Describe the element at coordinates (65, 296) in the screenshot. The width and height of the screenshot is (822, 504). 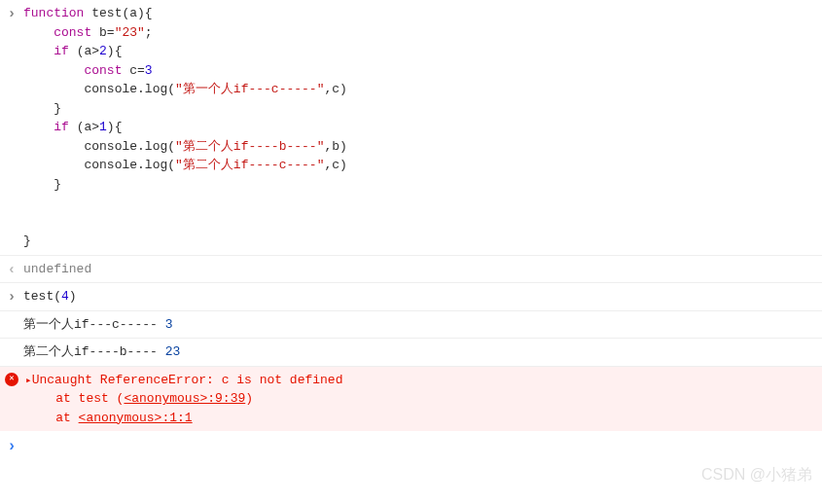
I see `number-literal: 4` at that location.